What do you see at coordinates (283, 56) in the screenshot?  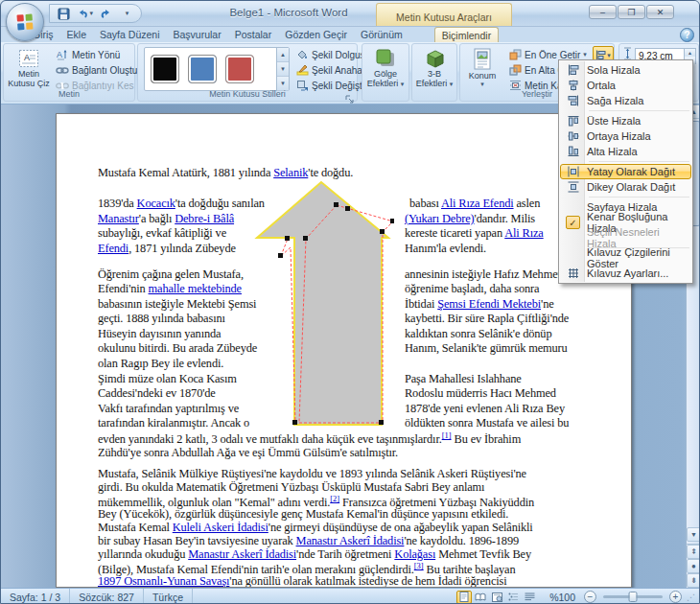 I see `gallery-up-icon: ▲` at bounding box center [283, 56].